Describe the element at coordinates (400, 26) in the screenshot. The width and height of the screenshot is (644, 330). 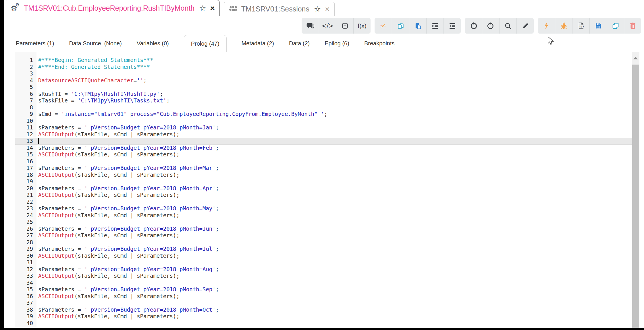
I see `copy-button` at that location.